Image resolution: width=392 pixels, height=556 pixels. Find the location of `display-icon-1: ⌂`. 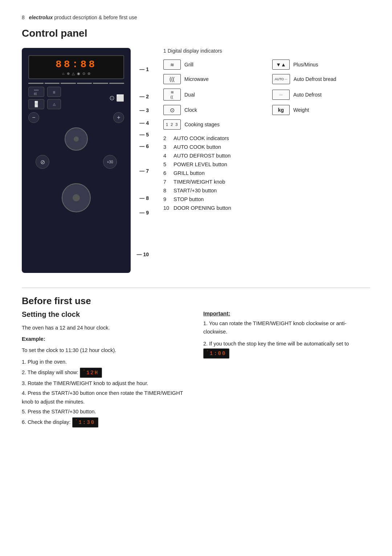

display-icon-1: ⌂ is located at coordinates (63, 73).